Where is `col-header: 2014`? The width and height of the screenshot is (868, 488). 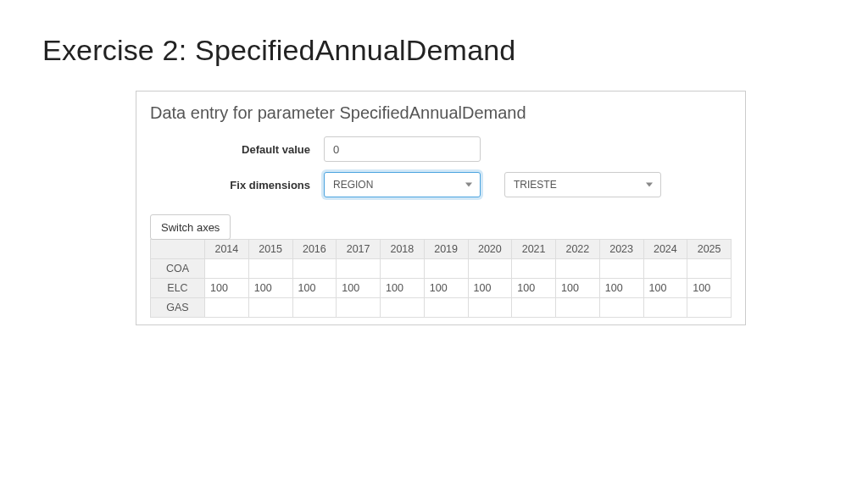 col-header: 2014 is located at coordinates (227, 249).